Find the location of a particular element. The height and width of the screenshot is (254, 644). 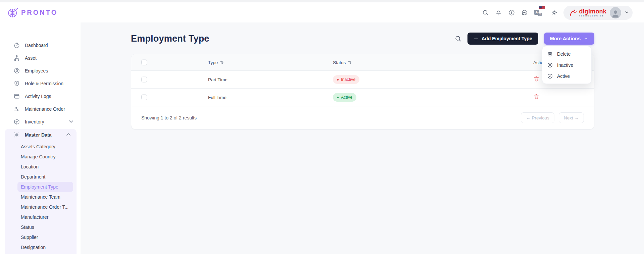

circle-check-icon is located at coordinates (550, 76).